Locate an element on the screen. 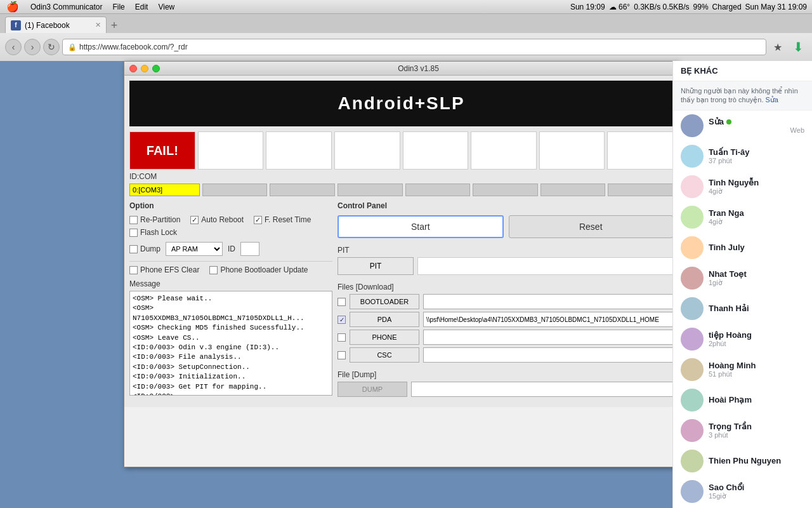 The image size is (812, 508). friend-item: Tinh Nguyễn 4giờ is located at coordinates (742, 187).